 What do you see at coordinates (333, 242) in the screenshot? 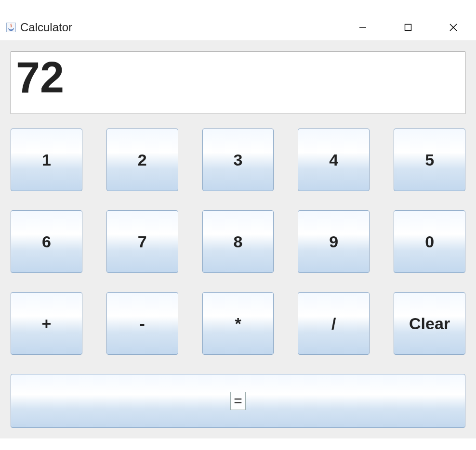
I see `digit-9-button: 9` at bounding box center [333, 242].